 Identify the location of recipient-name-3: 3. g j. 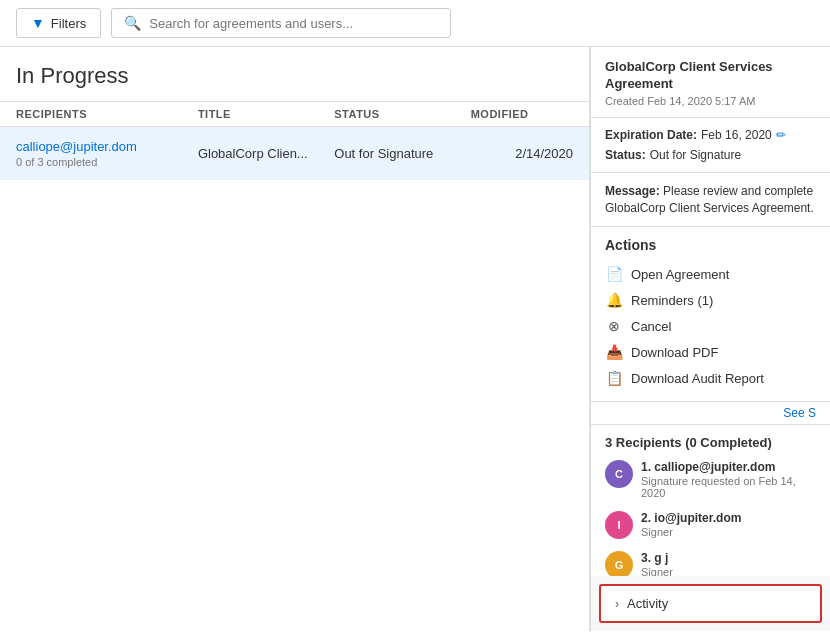
(657, 558).